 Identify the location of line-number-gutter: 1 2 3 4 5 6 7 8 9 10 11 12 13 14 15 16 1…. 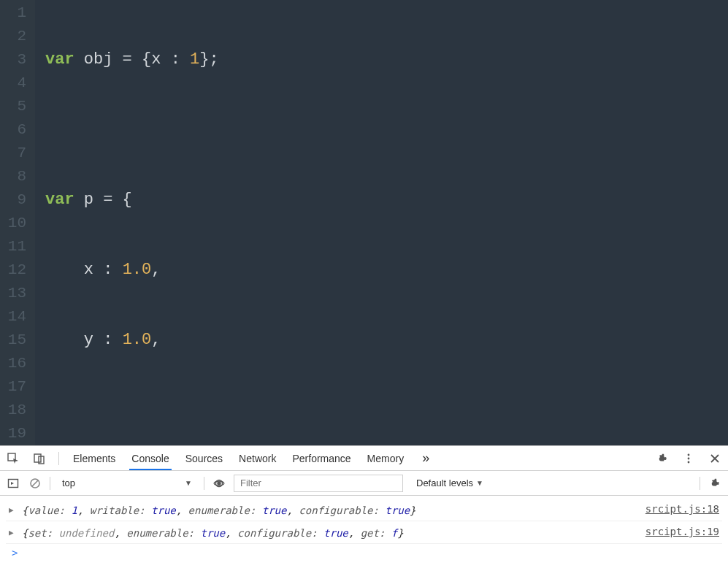
(18, 223).